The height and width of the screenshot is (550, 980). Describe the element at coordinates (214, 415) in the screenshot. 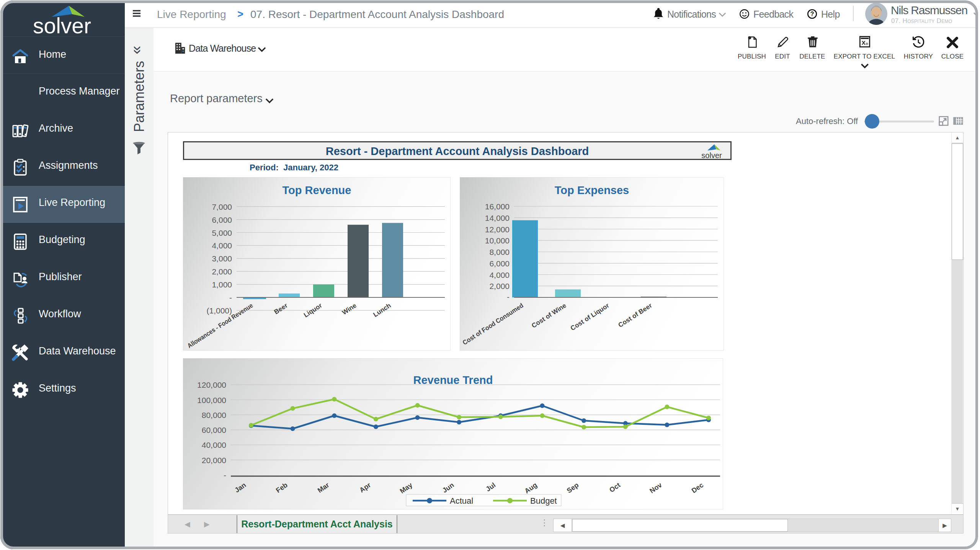

I see `svg-text: 80,000` at that location.